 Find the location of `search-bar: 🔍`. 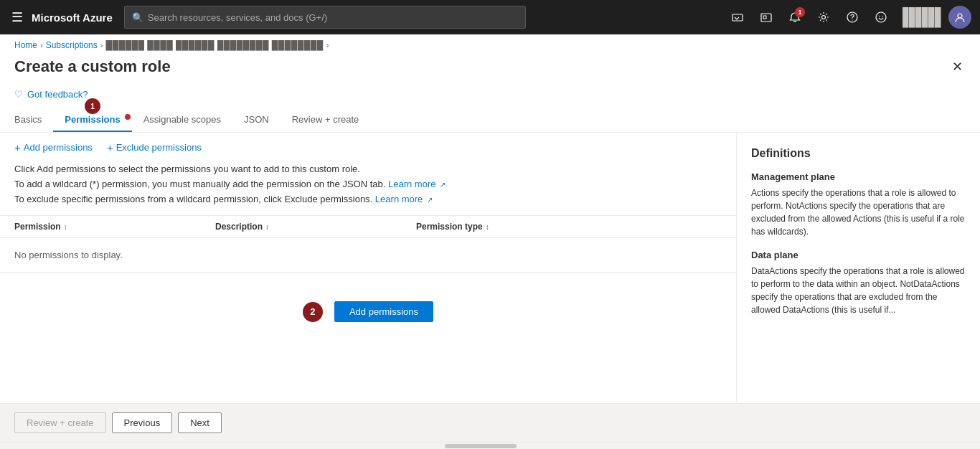

search-bar: 🔍 is located at coordinates (325, 17).